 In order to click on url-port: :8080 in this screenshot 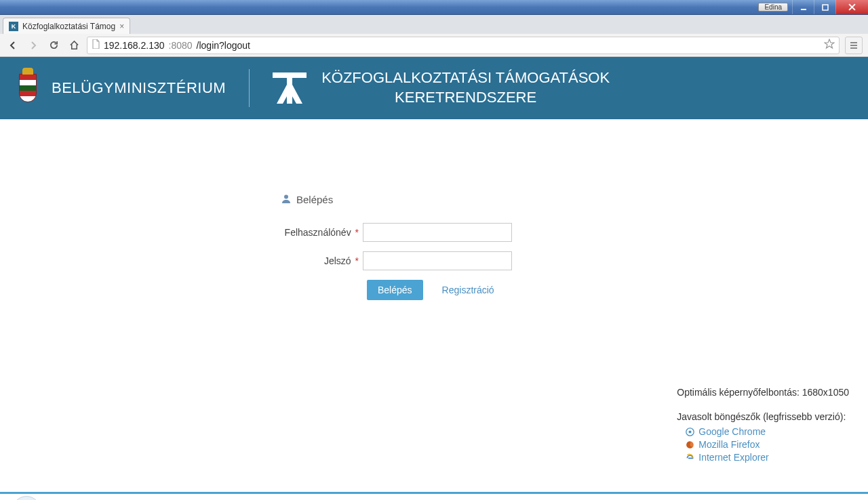, I will do `click(180, 45)`.